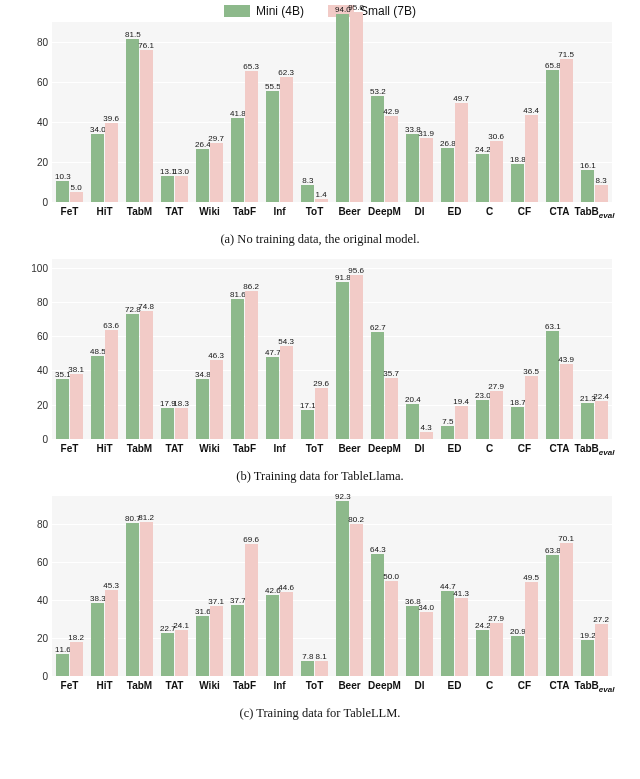  Describe the element at coordinates (104, 686) in the screenshot. I see `x-tick-label: HiT` at that location.